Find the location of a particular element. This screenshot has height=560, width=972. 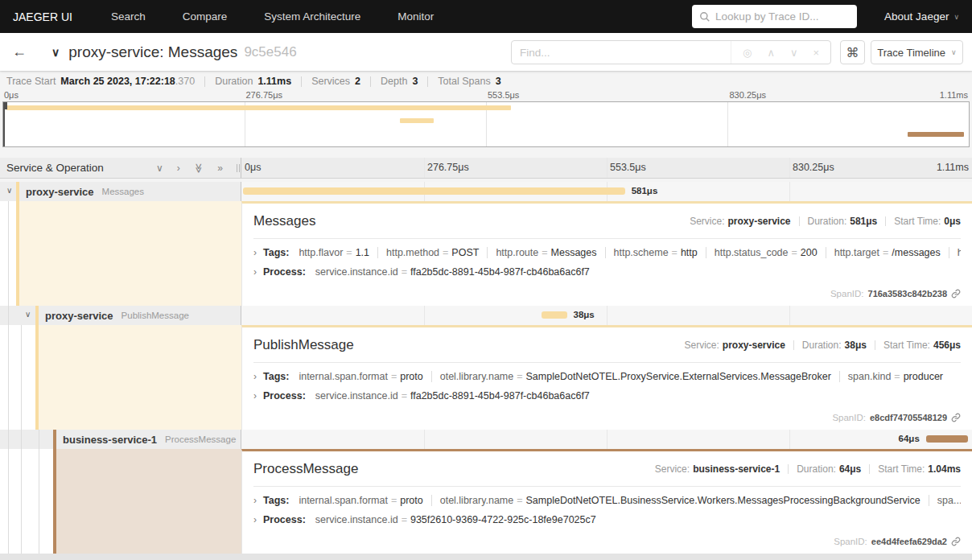

collapse-one-icon: ∨ is located at coordinates (159, 168).